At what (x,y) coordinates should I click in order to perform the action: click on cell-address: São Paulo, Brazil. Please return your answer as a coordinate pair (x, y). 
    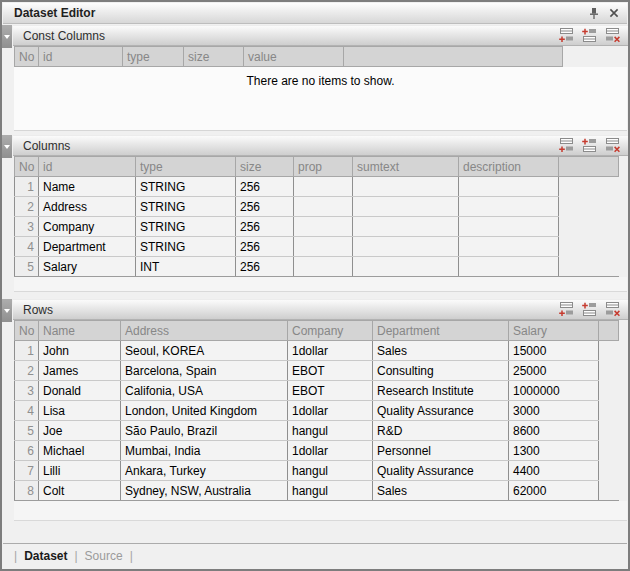
    Looking at the image, I should click on (204, 431).